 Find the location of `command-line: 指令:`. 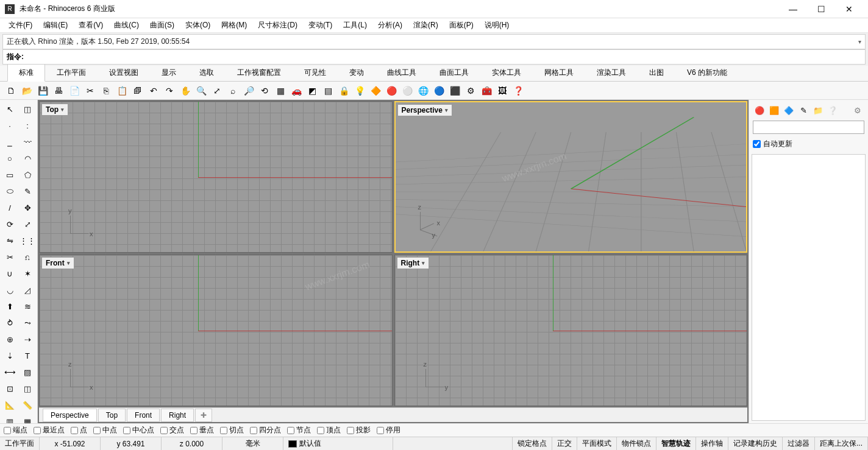

command-line: 指令: is located at coordinates (434, 57).